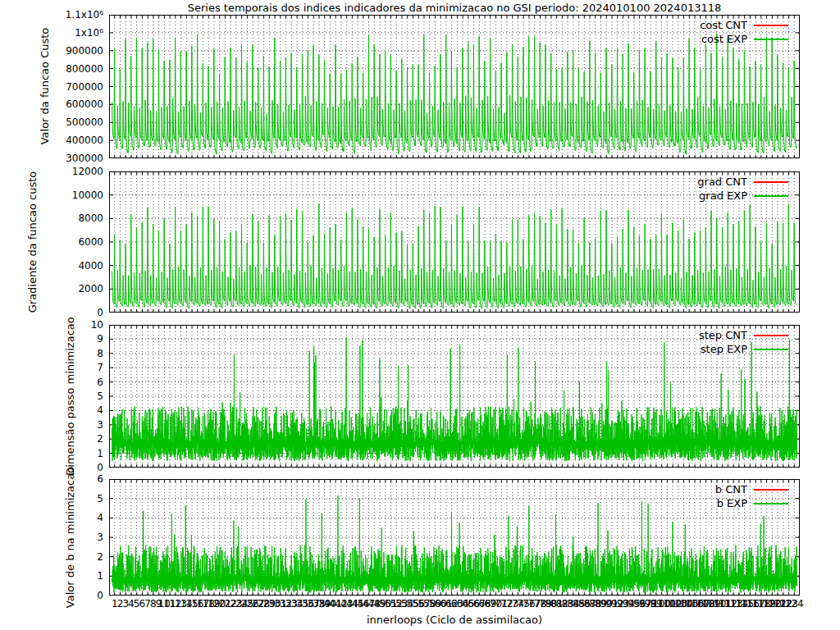 The width and height of the screenshot is (840, 630). Describe the element at coordinates (52, 479) in the screenshot. I see `y-tick-label-b: 6` at that location.